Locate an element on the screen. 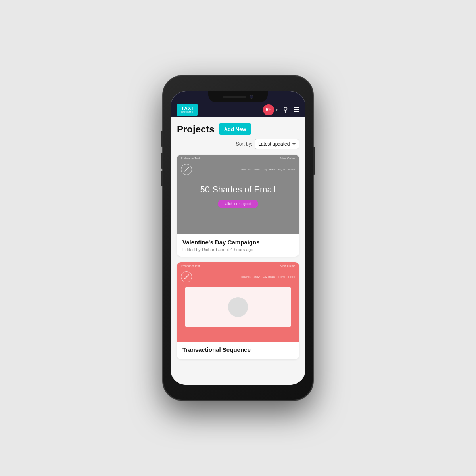 The width and height of the screenshot is (476, 476). phone-notch is located at coordinates (238, 97).